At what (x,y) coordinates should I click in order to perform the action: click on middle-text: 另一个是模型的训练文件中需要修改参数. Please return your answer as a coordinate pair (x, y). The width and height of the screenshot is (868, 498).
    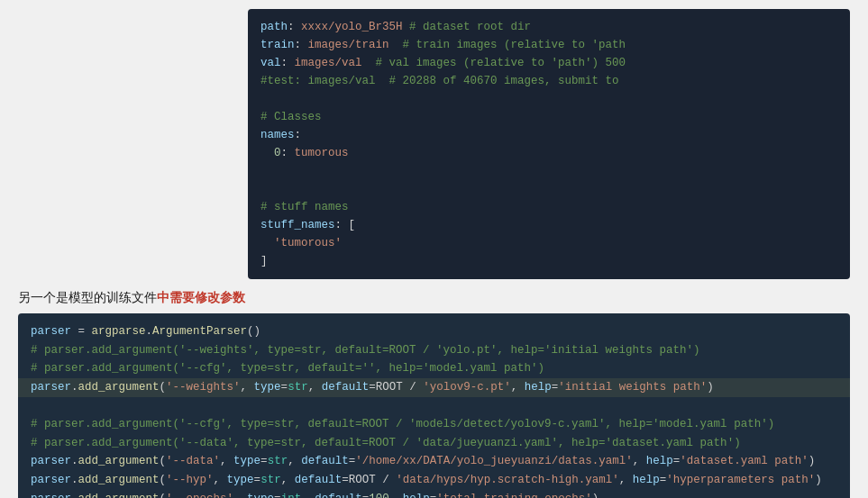
    Looking at the image, I should click on (438, 298).